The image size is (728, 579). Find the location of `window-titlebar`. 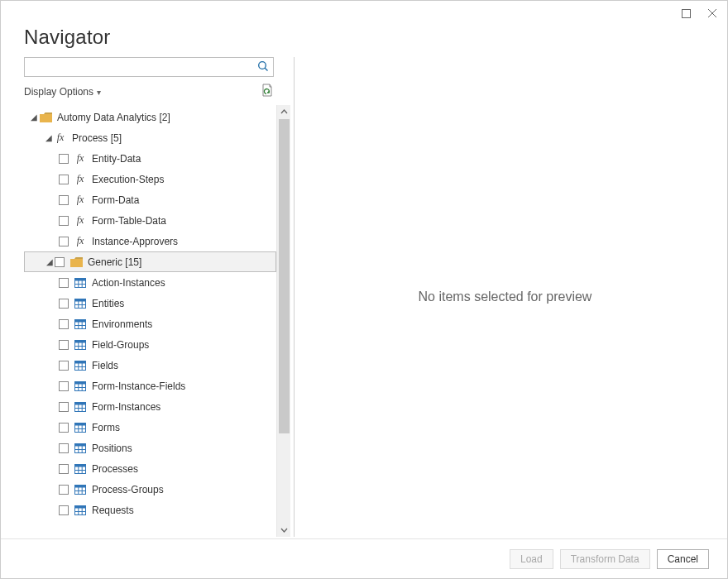

window-titlebar is located at coordinates (364, 13).